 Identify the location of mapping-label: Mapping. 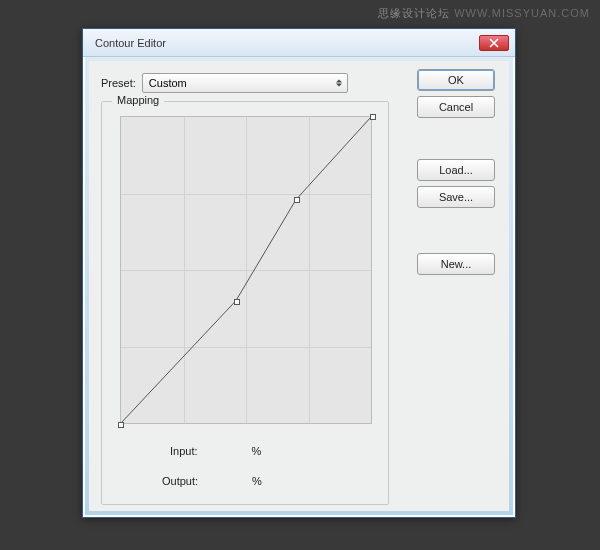
(138, 100).